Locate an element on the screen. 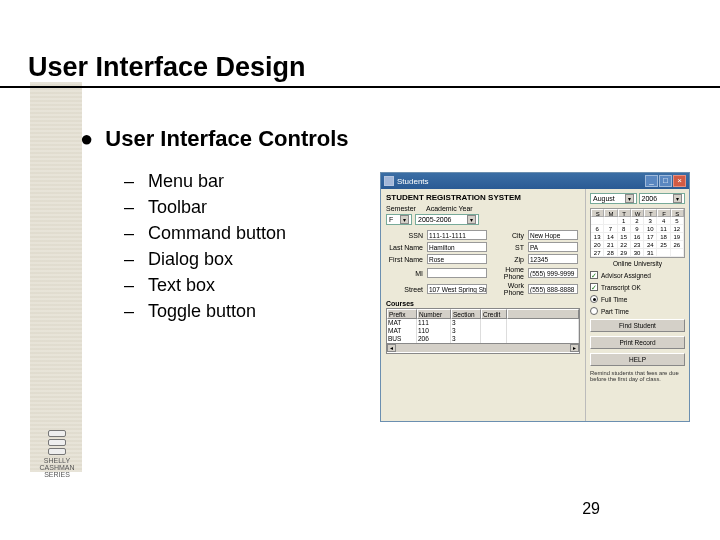 This screenshot has width=720, height=540. series-logo: SHELLY CASHMAN SERIES is located at coordinates (57, 460).